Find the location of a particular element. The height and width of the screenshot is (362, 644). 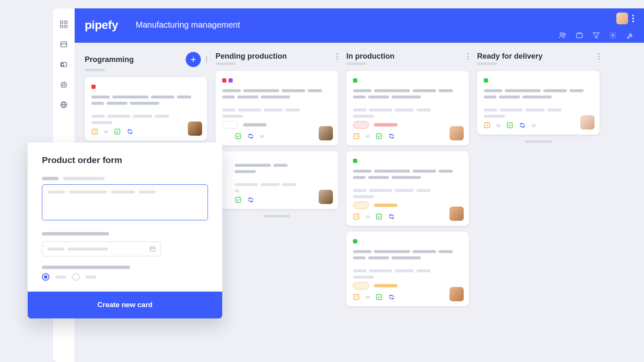

description-textarea is located at coordinates (125, 202).